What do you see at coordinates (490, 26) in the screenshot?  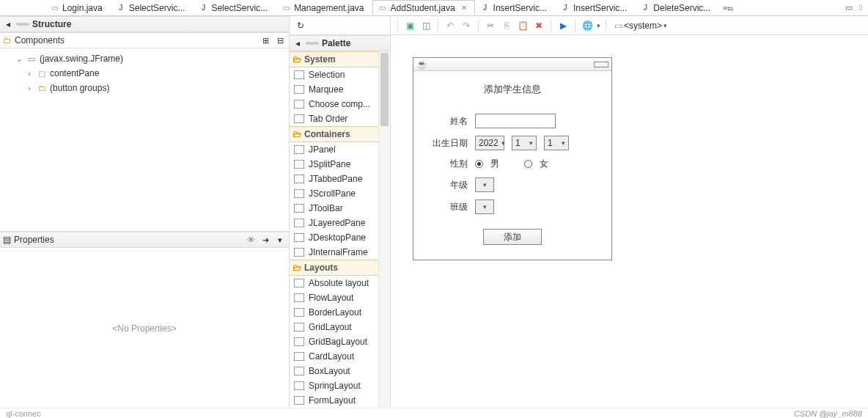 I see `cut-icon: ✂` at bounding box center [490, 26].